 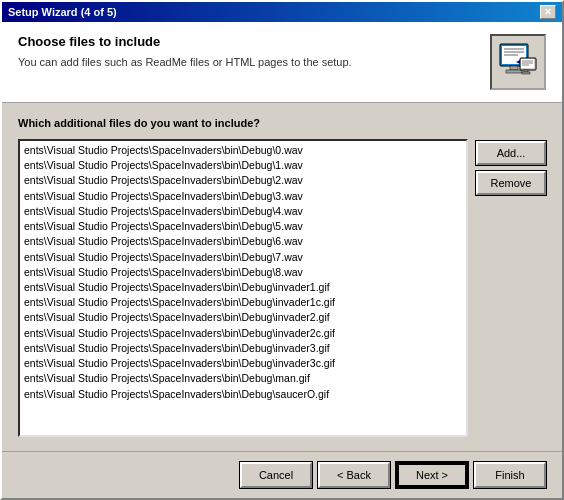 What do you see at coordinates (249, 62) in the screenshot?
I see `header-text: Choose files to include You can add file…` at bounding box center [249, 62].